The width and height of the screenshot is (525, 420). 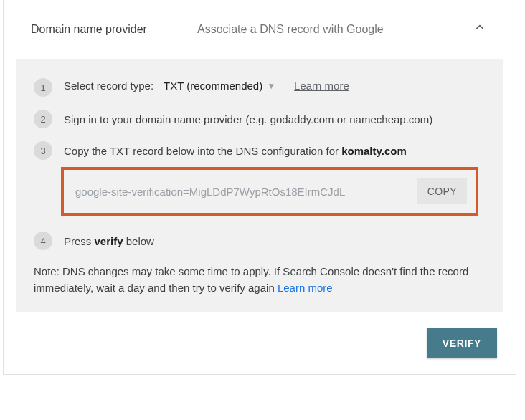 What do you see at coordinates (43, 87) in the screenshot?
I see `step-number: 1` at bounding box center [43, 87].